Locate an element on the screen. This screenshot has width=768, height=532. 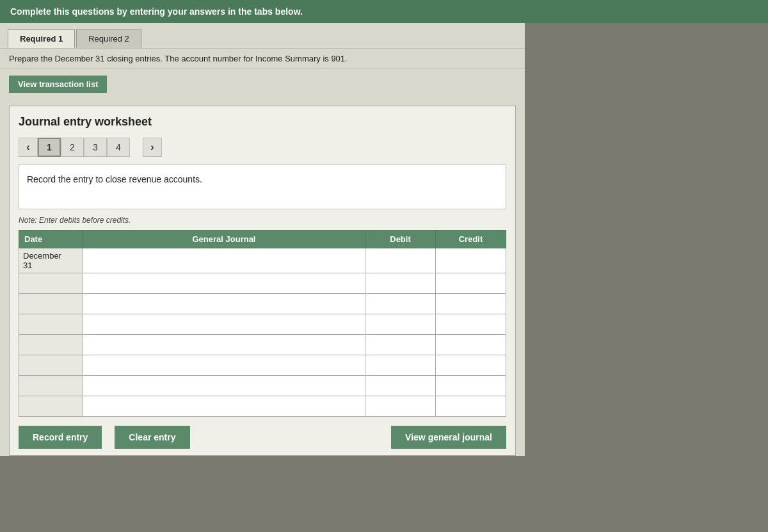
col-header-date: Date is located at coordinates (51, 239).